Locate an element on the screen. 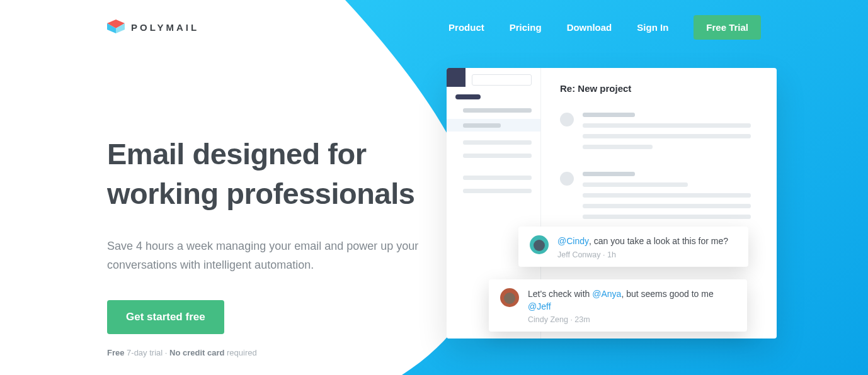  comment-text-part: Let's check with is located at coordinates (560, 294).